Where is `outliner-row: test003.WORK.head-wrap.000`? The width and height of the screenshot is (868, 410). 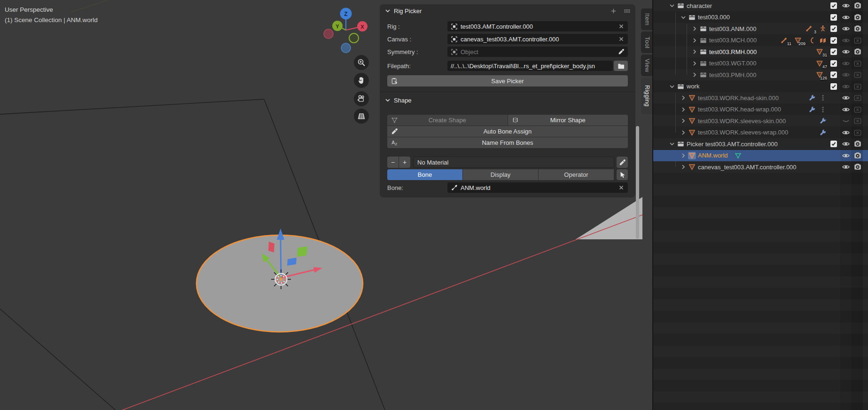
outliner-row: test003.WORK.head-wrap.000 is located at coordinates (760, 110).